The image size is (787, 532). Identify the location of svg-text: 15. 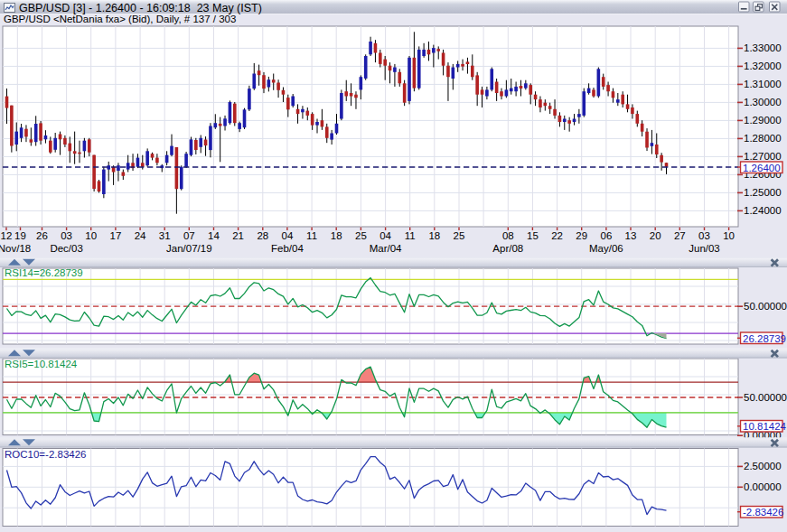
(533, 236).